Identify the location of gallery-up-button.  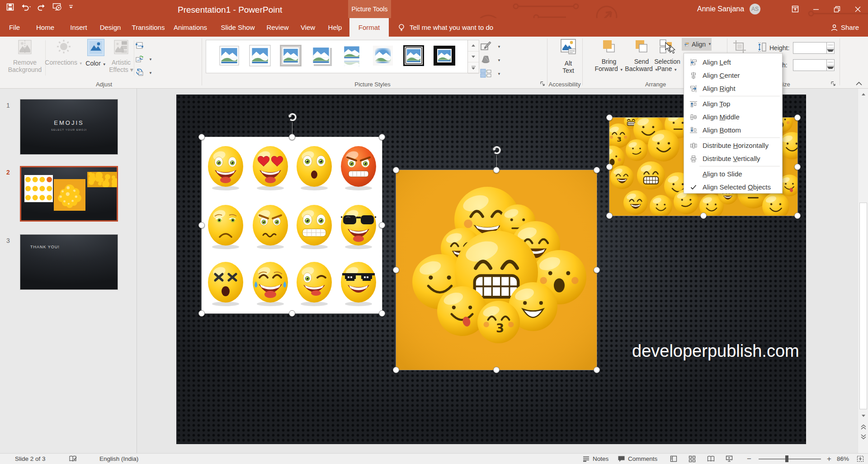
(473, 46).